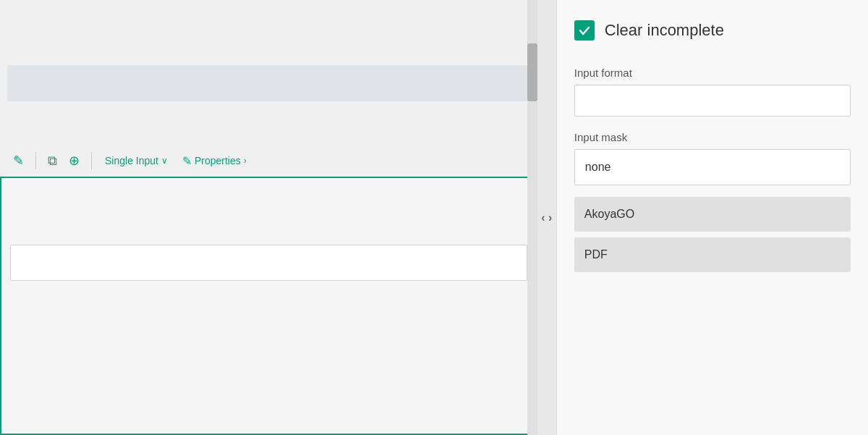 The width and height of the screenshot is (868, 435). What do you see at coordinates (598, 167) in the screenshot?
I see `input-mask-text: none` at bounding box center [598, 167].